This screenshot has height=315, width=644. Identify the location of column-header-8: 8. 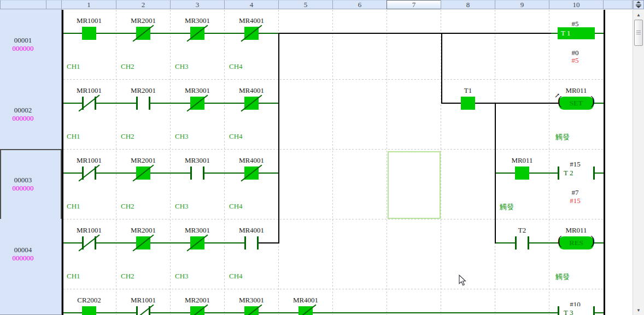
(468, 4).